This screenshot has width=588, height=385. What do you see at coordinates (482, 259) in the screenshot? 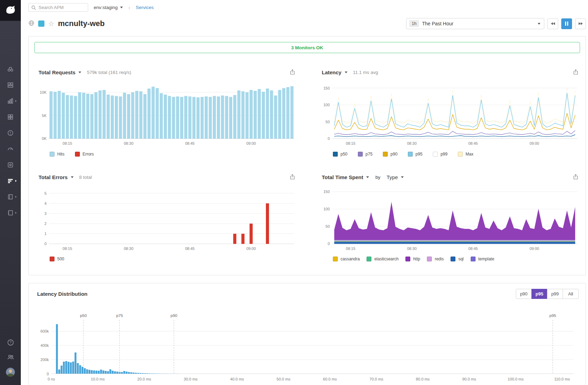
I see `legend-item-template: template` at bounding box center [482, 259].